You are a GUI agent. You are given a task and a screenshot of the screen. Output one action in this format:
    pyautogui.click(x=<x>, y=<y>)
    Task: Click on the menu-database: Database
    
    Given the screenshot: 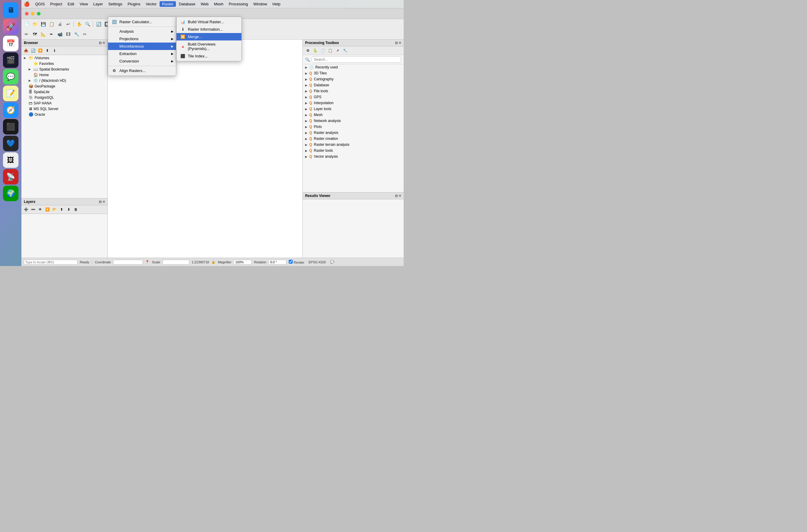 What is the action you would take?
    pyautogui.click(x=187, y=4)
    